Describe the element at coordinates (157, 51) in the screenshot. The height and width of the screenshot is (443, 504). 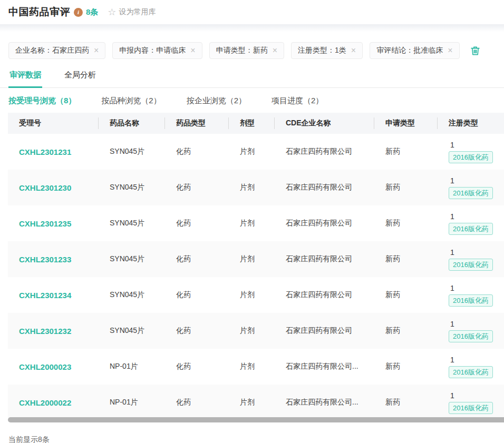
I see `filter-tag: 申报内容：申请临床 ×` at that location.